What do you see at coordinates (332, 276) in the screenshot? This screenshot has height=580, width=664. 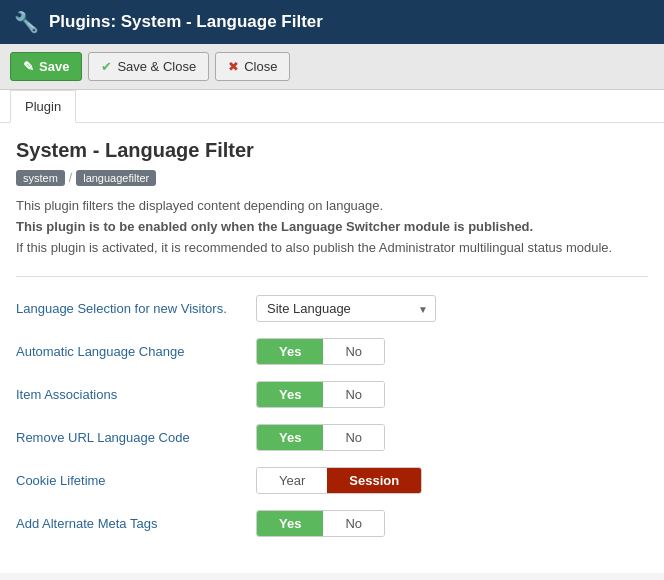 I see `divider` at bounding box center [332, 276].